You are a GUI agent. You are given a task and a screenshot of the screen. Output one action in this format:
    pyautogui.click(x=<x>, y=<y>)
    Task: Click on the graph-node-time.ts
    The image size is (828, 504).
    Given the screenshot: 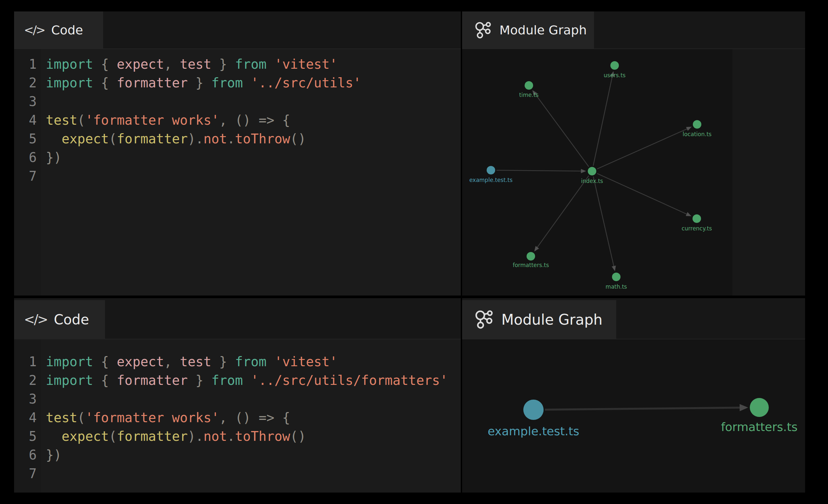 What is the action you would take?
    pyautogui.click(x=529, y=85)
    